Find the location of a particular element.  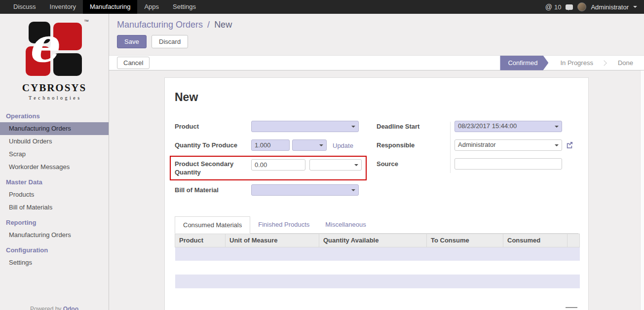

field-product-row: Product is located at coordinates (275, 126).